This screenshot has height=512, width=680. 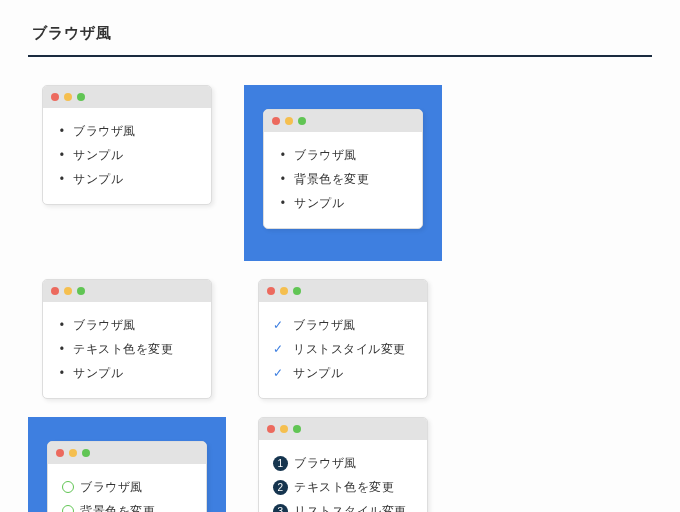 I want to click on list: ブラウザ風背景色を変更リストスタイル変更, so click(x=128, y=495).